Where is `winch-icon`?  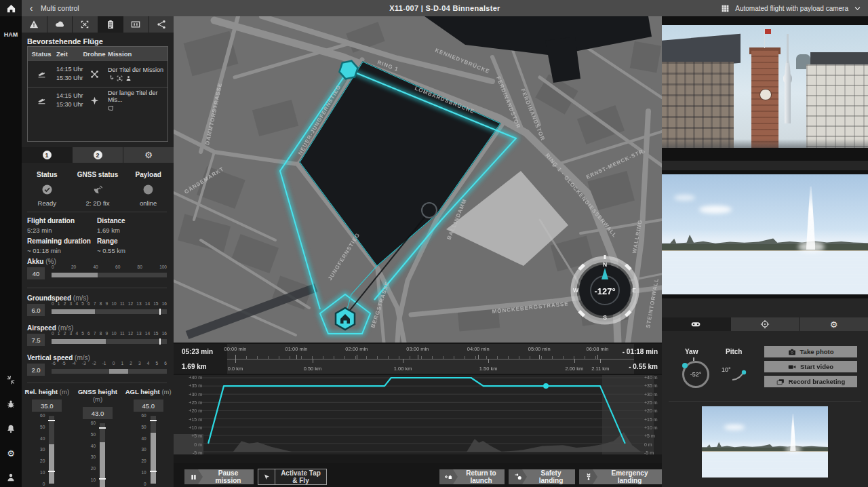 winch-icon is located at coordinates (111, 79).